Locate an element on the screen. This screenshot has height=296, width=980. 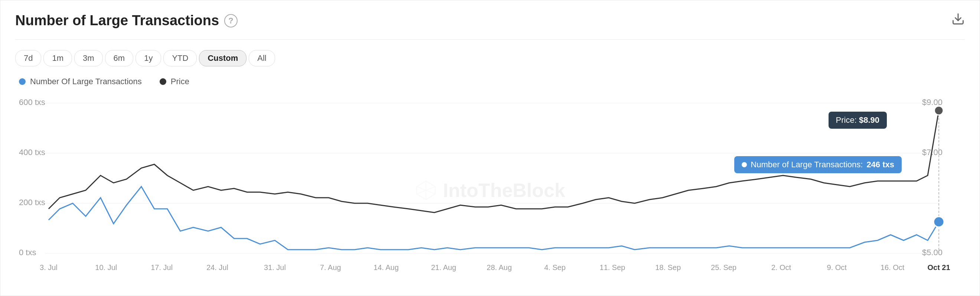
svg-text: Oct 21 is located at coordinates (939, 268).